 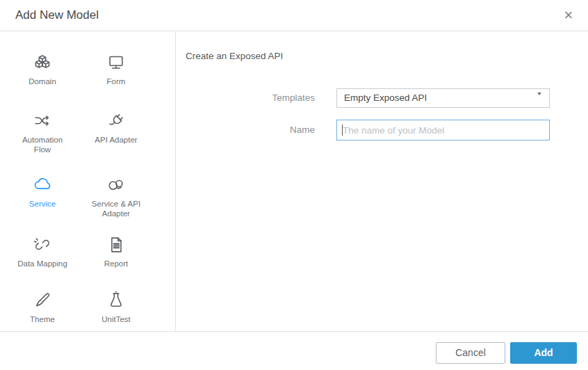 What do you see at coordinates (115, 140) in the screenshot?
I see `sidebar-item-label: API Adapter` at bounding box center [115, 140].